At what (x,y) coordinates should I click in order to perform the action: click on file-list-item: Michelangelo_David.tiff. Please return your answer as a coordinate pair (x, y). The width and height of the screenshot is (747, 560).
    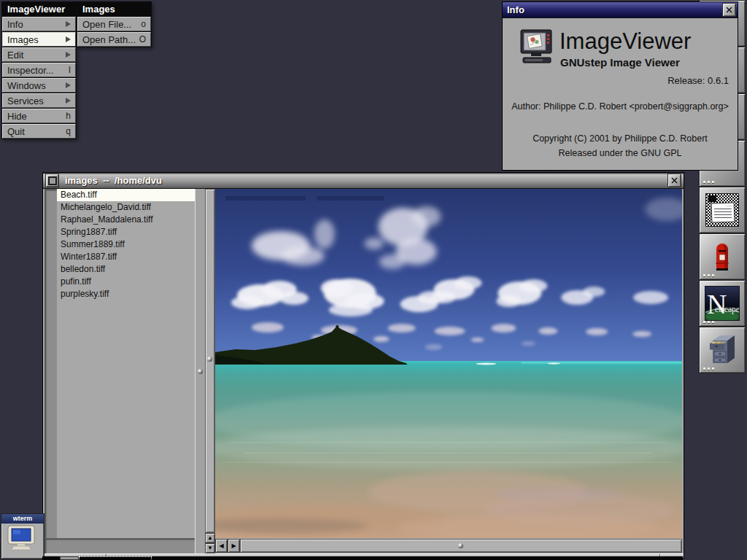
    Looking at the image, I should click on (125, 207).